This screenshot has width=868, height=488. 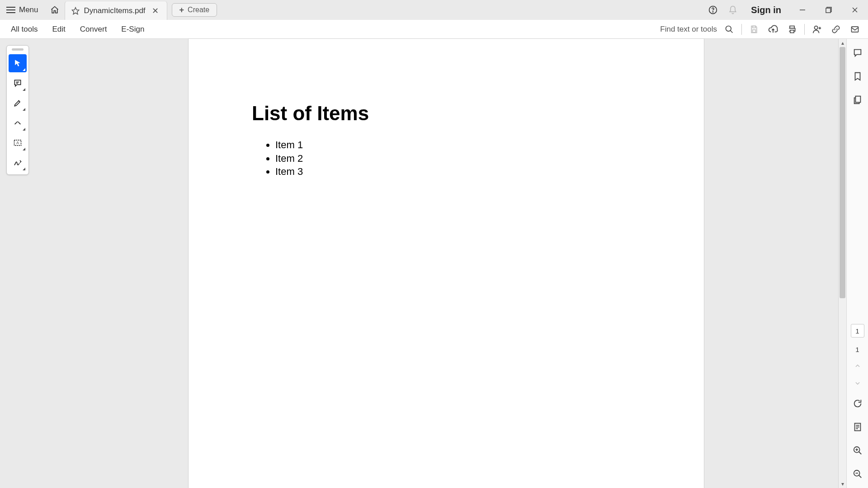 I want to click on zoom-out-button, so click(x=858, y=474).